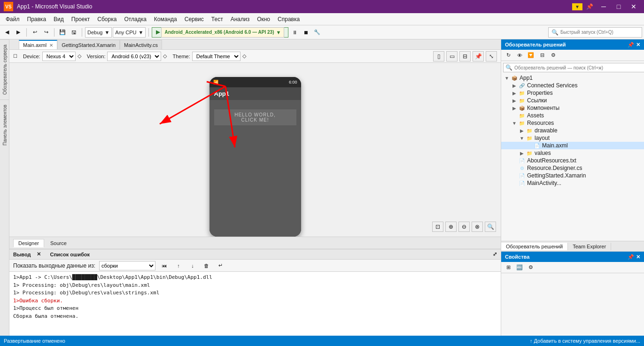  Describe the element at coordinates (573, 176) in the screenshot. I see `tree-item-gettingstarted: 📄 GettingStarted.Xamarin` at that location.